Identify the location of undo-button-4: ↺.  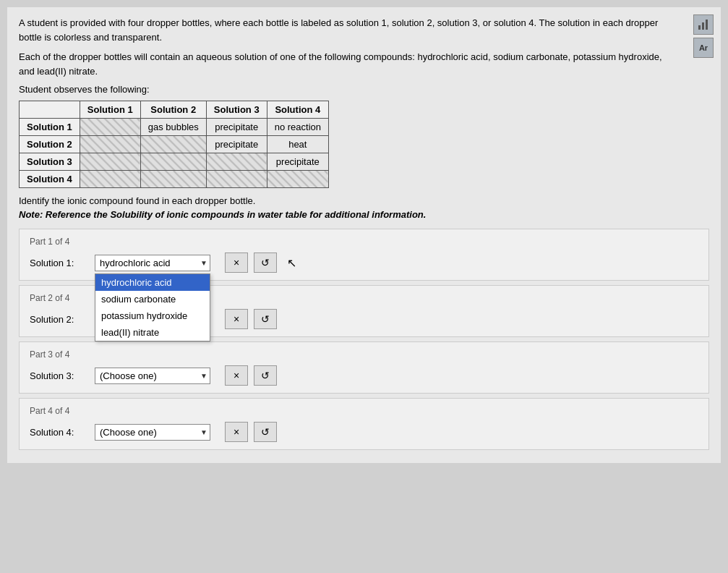
(265, 432).